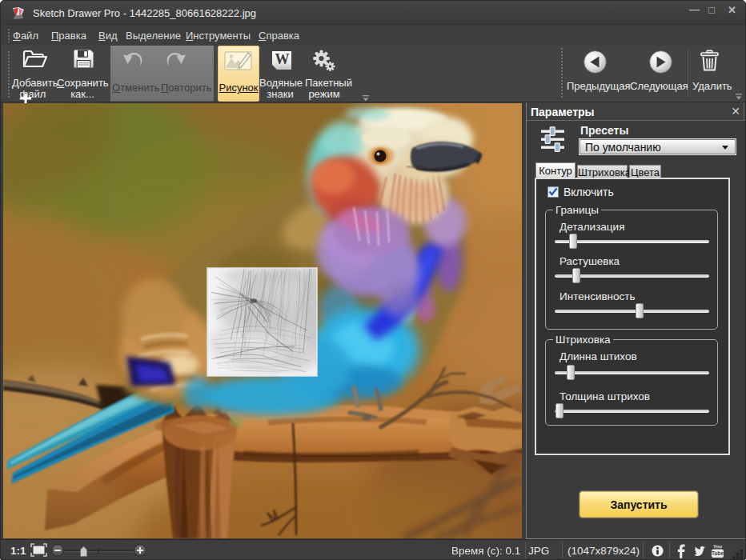 This screenshot has width=746, height=560. Describe the element at coordinates (717, 554) in the screenshot. I see `svg-text: Tube` at that location.